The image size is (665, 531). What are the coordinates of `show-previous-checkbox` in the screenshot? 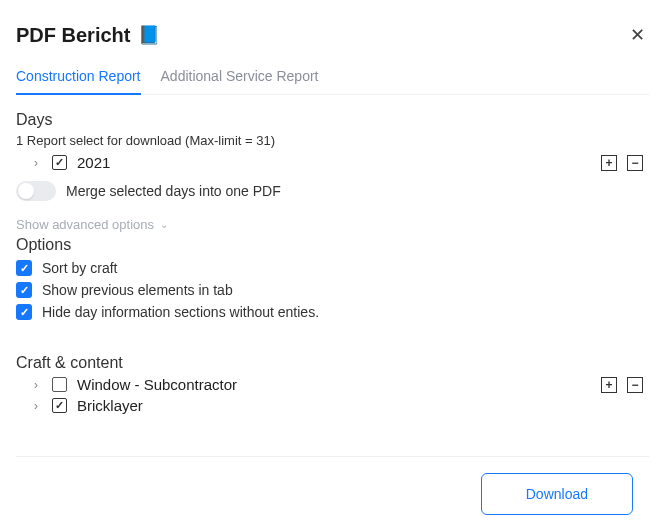 It's located at (24, 290).